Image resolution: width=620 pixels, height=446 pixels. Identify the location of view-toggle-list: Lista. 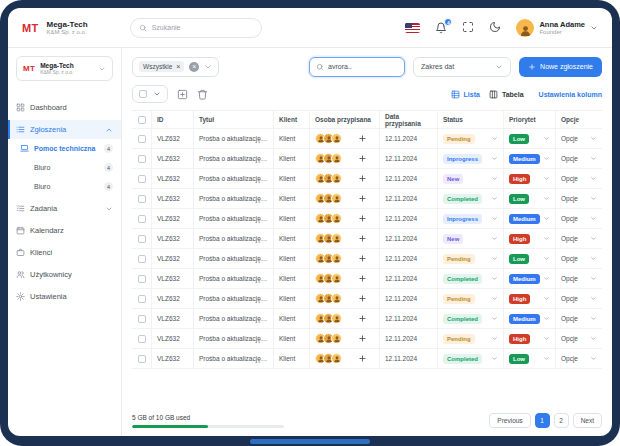
(466, 94).